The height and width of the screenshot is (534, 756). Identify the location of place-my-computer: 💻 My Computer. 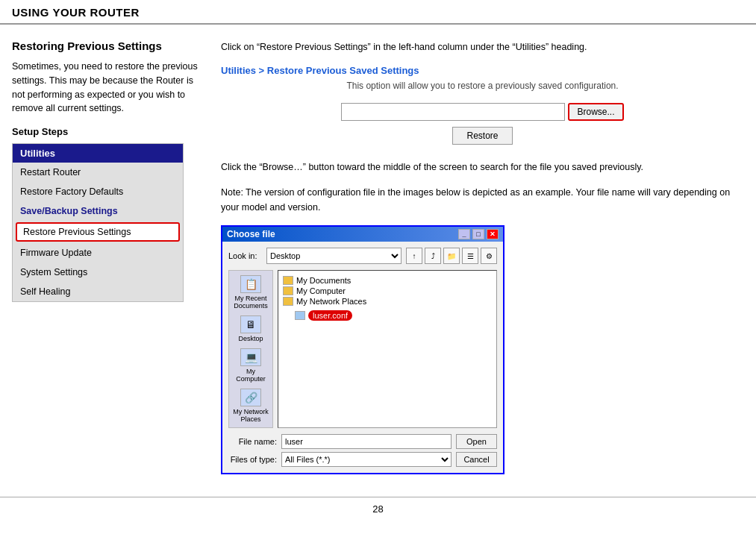
(251, 365).